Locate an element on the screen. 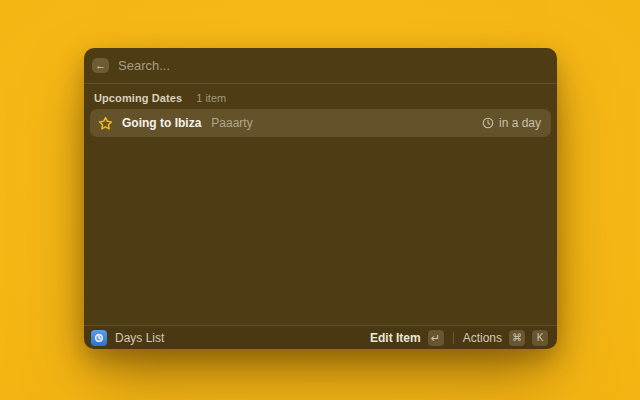  clock-icon is located at coordinates (488, 123).